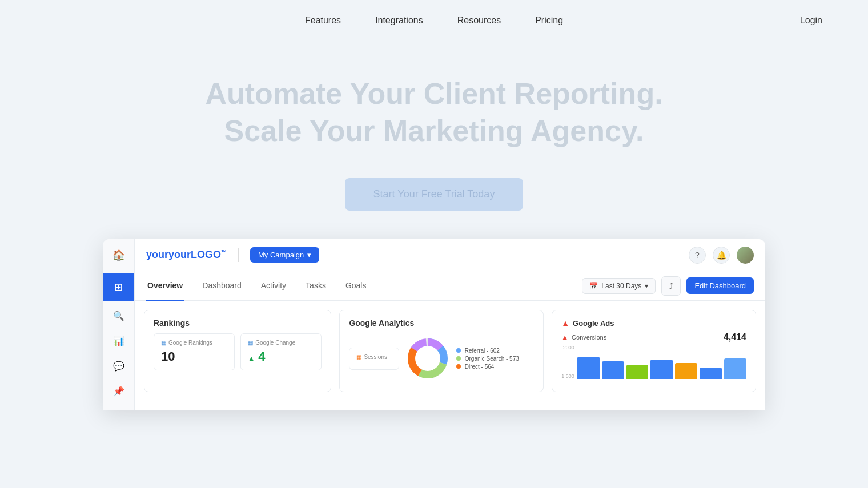 This screenshot has height=488, width=868. Describe the element at coordinates (668, 286) in the screenshot. I see `sub-nav-controls: 📅 Last 30 Days ▾ ⤴ Edit Dashboard` at that location.